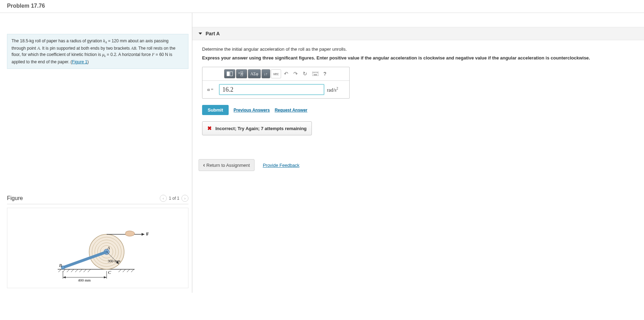 This screenshot has height=320, width=644. What do you see at coordinates (336, 90) in the screenshot?
I see `answer-unit: rad/s2` at bounding box center [336, 90].